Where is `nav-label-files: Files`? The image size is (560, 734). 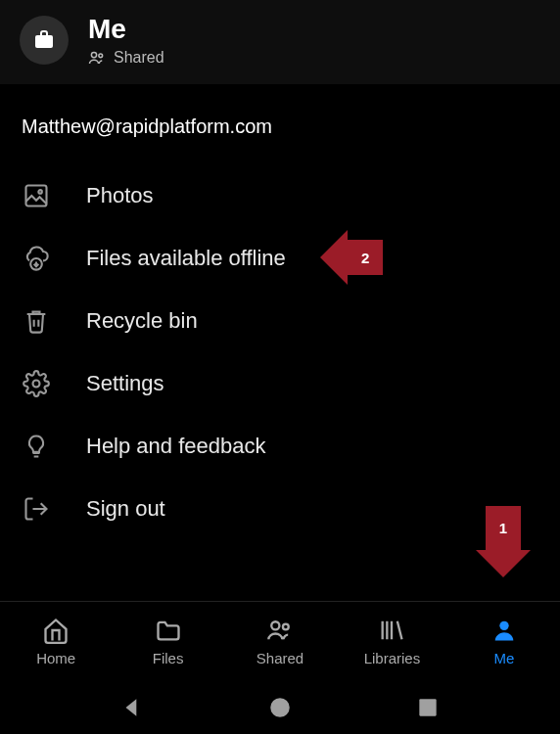 nav-label-files: Files is located at coordinates (168, 658).